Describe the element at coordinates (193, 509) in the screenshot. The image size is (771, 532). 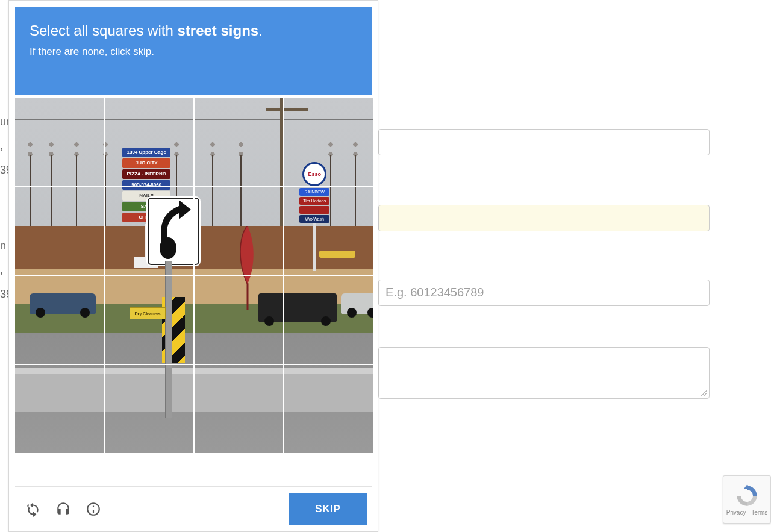
I see `captcha-footer: SKIP` at that location.